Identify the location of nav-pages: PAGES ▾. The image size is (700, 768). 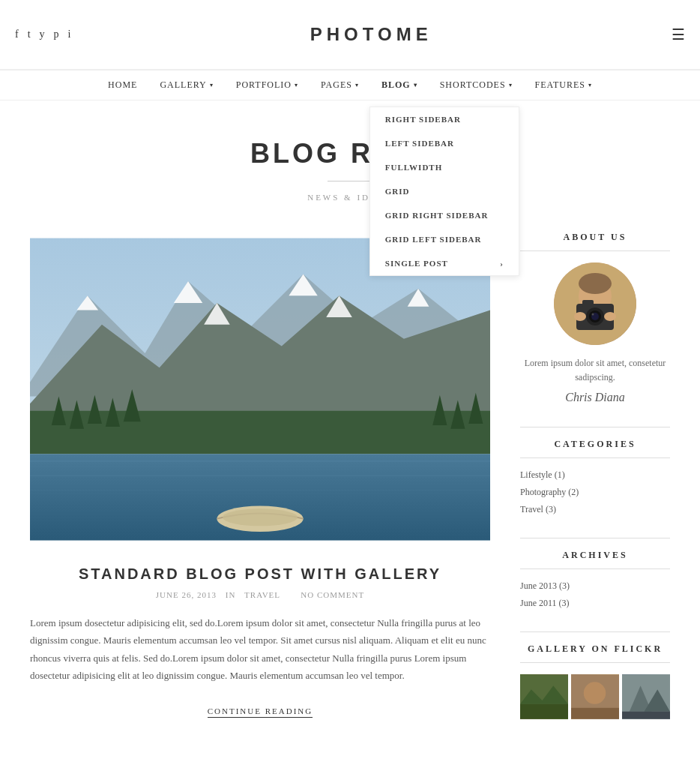
(340, 86).